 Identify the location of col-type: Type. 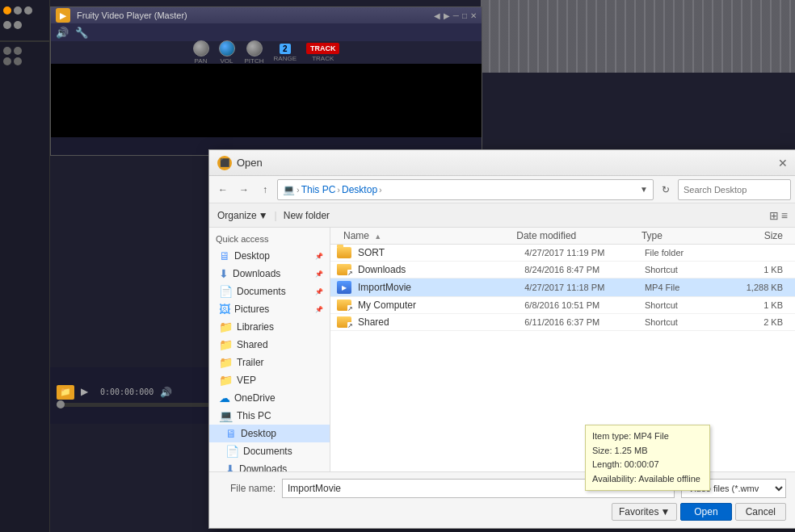
(684, 236).